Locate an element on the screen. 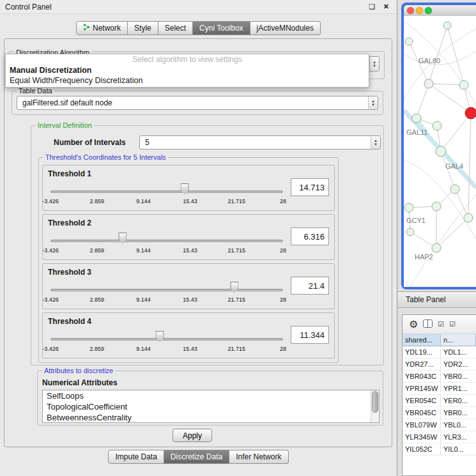 The image size is (476, 476). table-row: YBL079WYBL0... is located at coordinates (440, 426).